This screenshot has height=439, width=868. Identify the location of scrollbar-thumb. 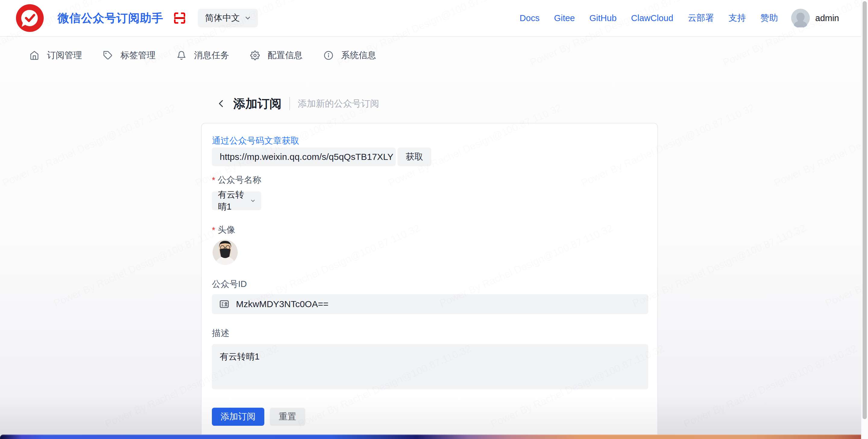
(865, 210).